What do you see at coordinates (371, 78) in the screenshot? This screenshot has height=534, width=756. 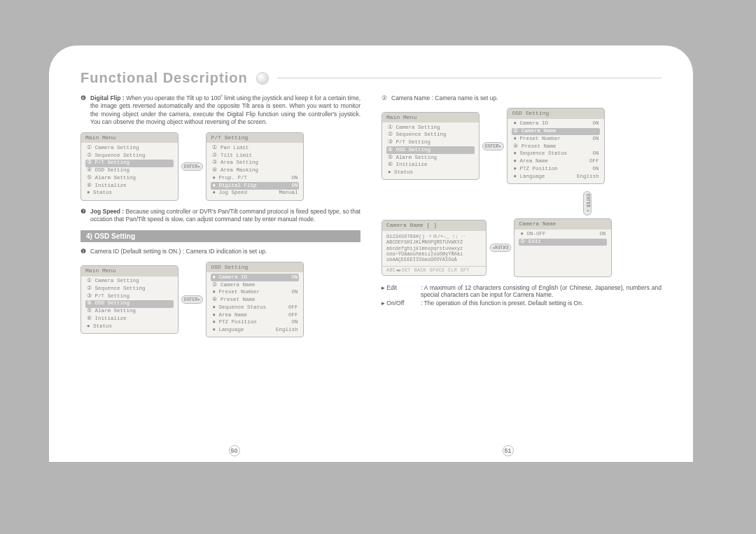 I see `title-row: Functional Description` at bounding box center [371, 78].